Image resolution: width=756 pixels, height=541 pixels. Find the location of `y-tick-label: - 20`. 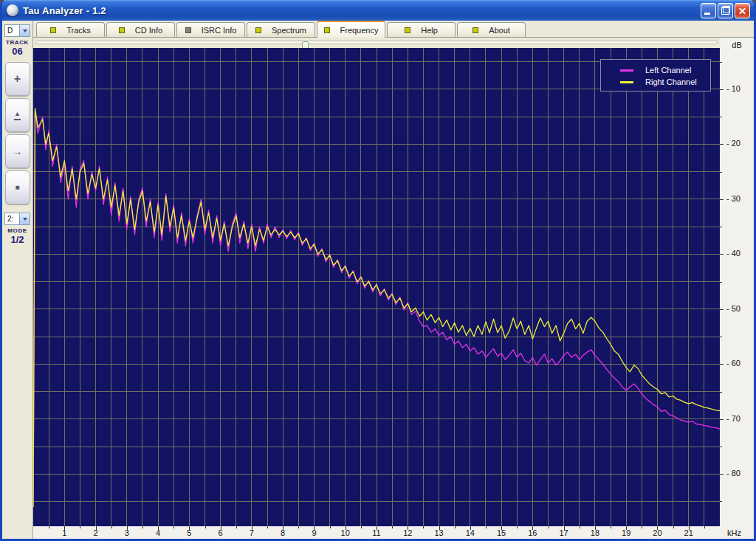

y-tick-label: - 20 is located at coordinates (734, 143).